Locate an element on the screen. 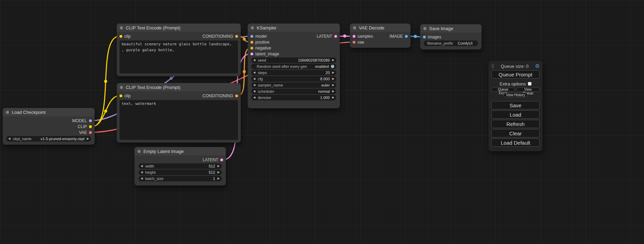 The image size is (644, 244). latent-image-input-port is located at coordinates (252, 54).